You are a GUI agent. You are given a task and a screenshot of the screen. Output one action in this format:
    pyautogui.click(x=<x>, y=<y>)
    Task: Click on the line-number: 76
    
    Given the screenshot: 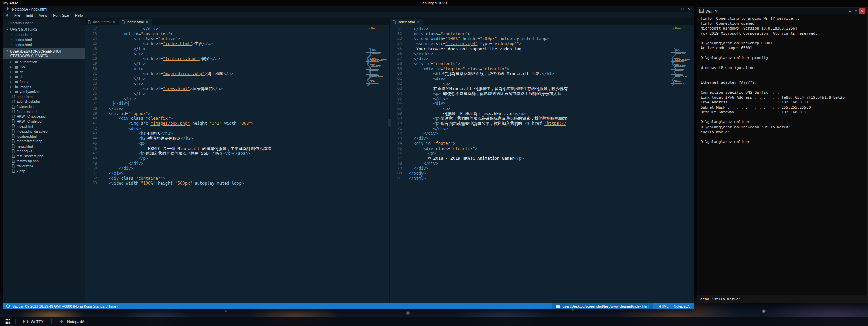 What is the action you would take?
    pyautogui.click(x=396, y=153)
    